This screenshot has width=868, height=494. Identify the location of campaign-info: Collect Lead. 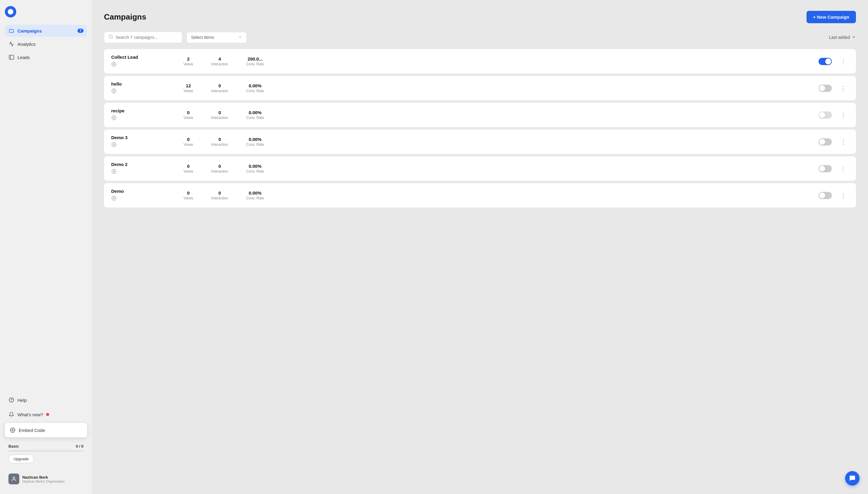
(145, 61).